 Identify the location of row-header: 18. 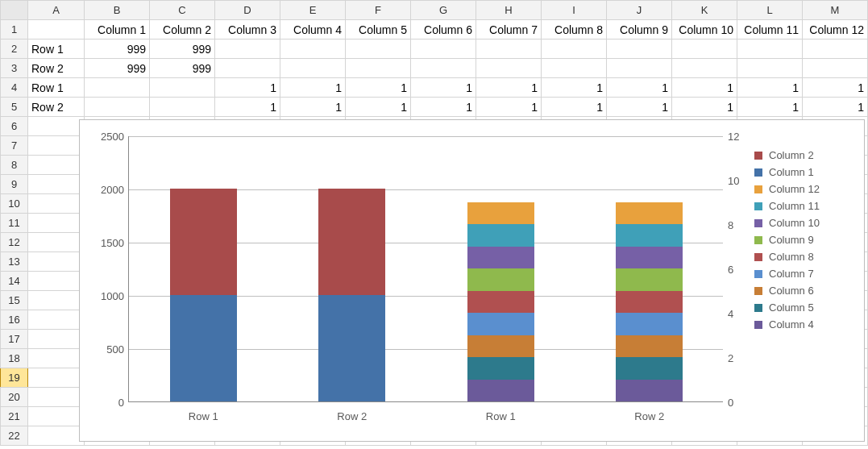
(15, 359).